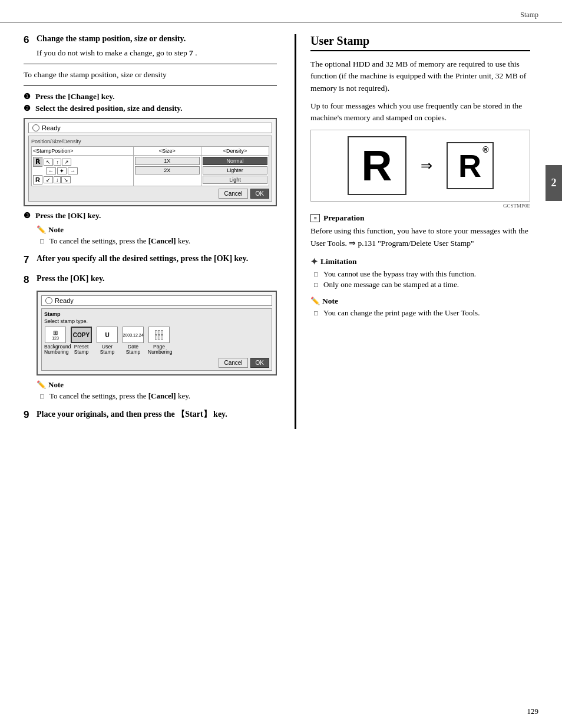 The height and width of the screenshot is (728, 562). I want to click on step-6-sub1: ❶ Press the [Change] key., so click(150, 97).